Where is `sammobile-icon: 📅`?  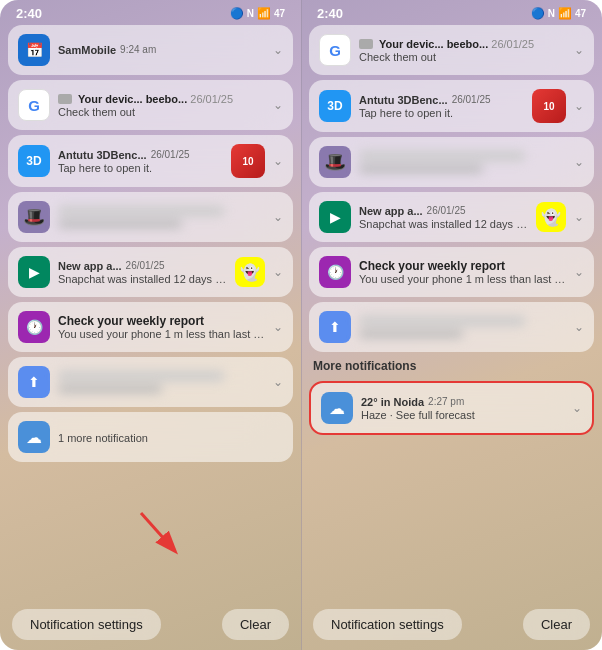
sammobile-icon: 📅 is located at coordinates (34, 50).